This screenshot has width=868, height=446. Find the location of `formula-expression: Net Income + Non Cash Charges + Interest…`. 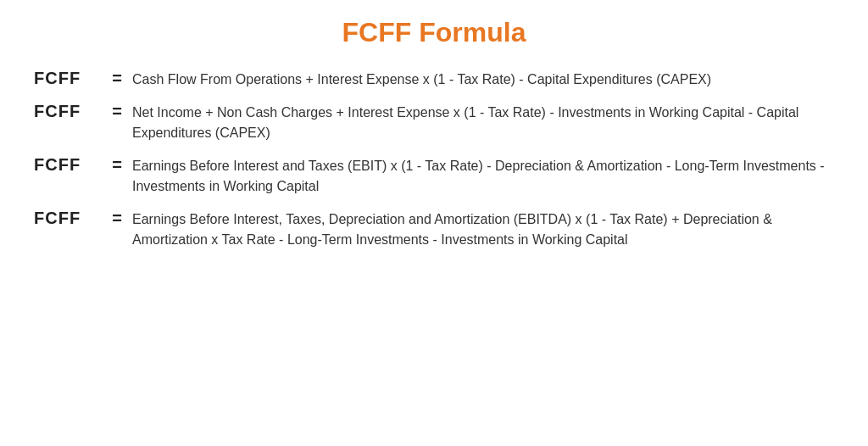

formula-expression: Net Income + Non Cash Charges + Interest… is located at coordinates (483, 122).